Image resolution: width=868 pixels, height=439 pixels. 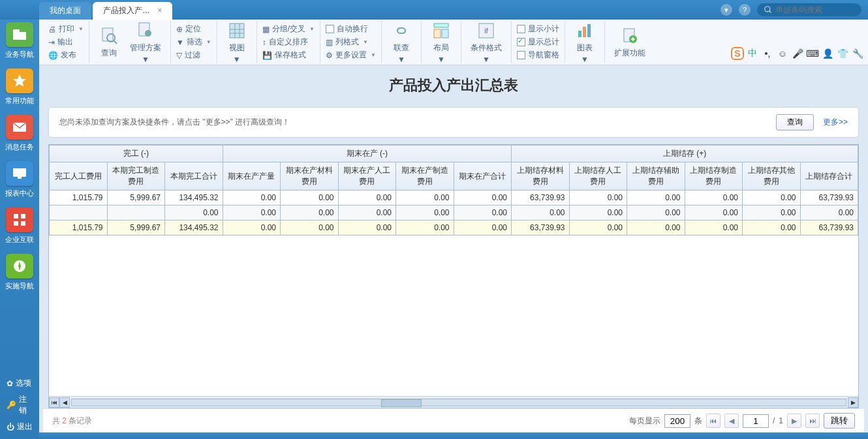 What do you see at coordinates (713, 421) in the screenshot?
I see `first-page-icon: ⏮` at bounding box center [713, 421].